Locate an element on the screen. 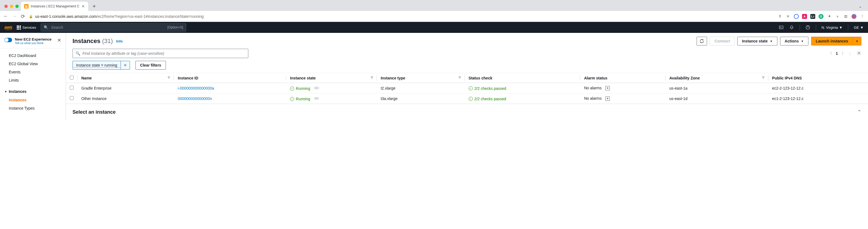 The image size is (868, 229). tab-close-button: ✕ is located at coordinates (83, 6).